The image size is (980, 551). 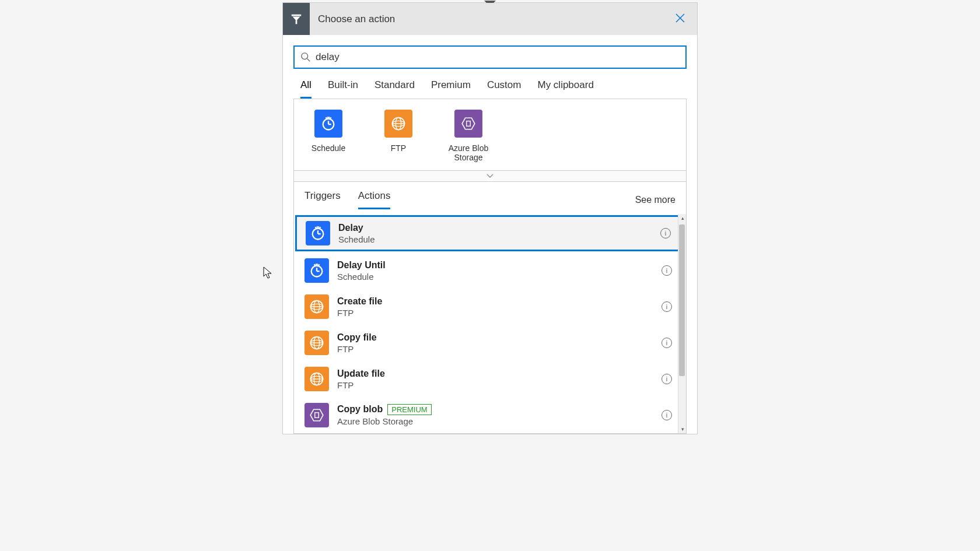 I want to click on search-box, so click(x=490, y=57).